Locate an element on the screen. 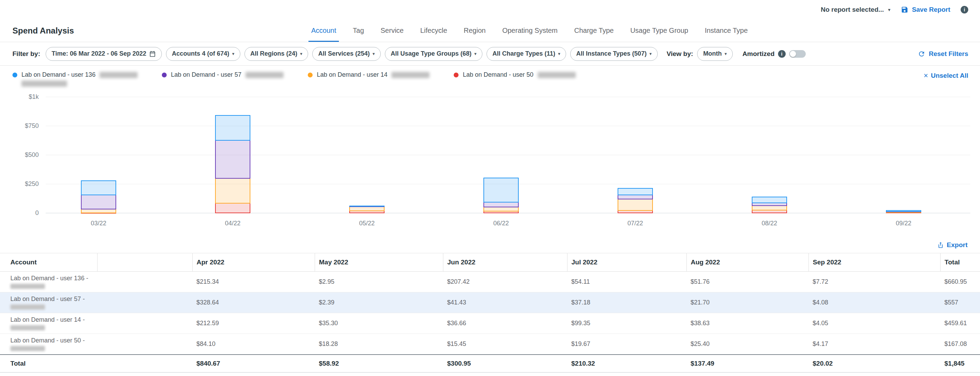 This screenshot has width=980, height=376. legend-color-dot is located at coordinates (164, 75).